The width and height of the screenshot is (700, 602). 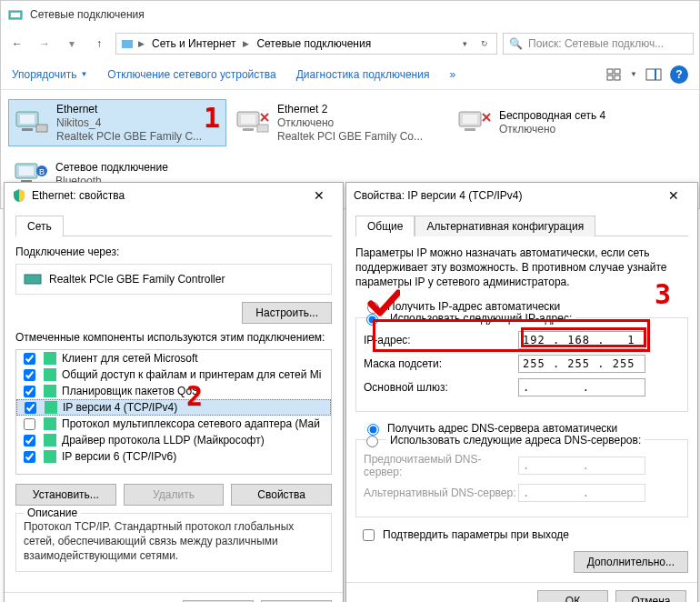 What do you see at coordinates (191, 75) in the screenshot?
I see `disable-device-button: Отключение сетевого устройства` at bounding box center [191, 75].